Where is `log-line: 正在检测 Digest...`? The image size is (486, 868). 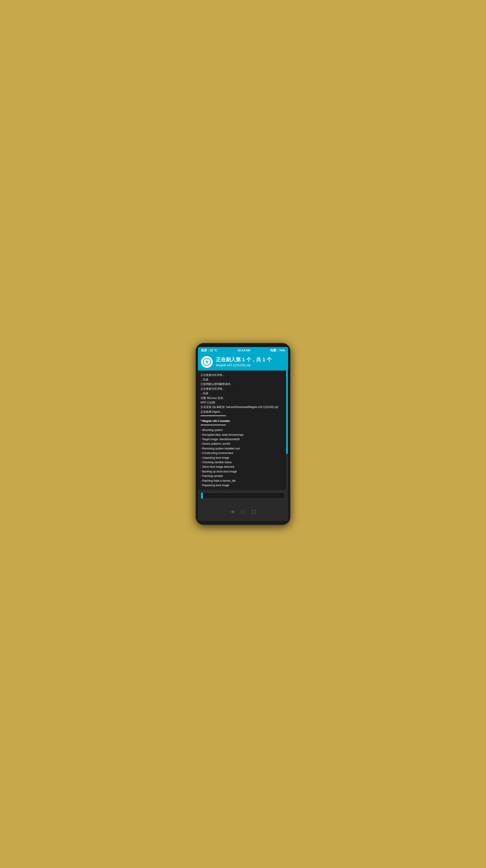 log-line: 正在检测 Digest... is located at coordinates (241, 412).